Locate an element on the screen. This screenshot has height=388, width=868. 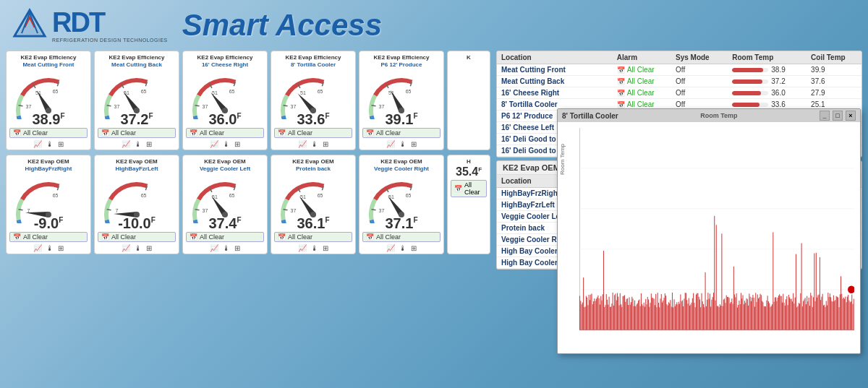
card-type-label: KE2 Evap Efficiency is located at coordinates (314, 58).